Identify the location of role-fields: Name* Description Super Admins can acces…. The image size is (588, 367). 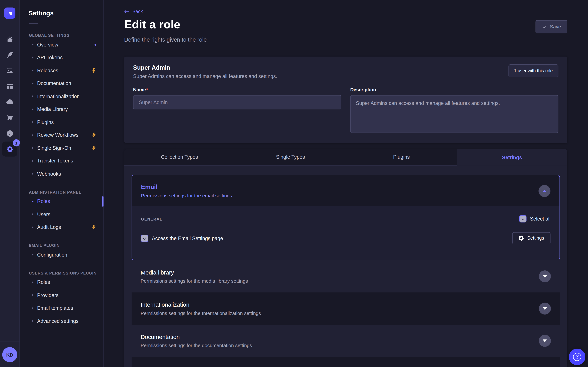
(346, 111).